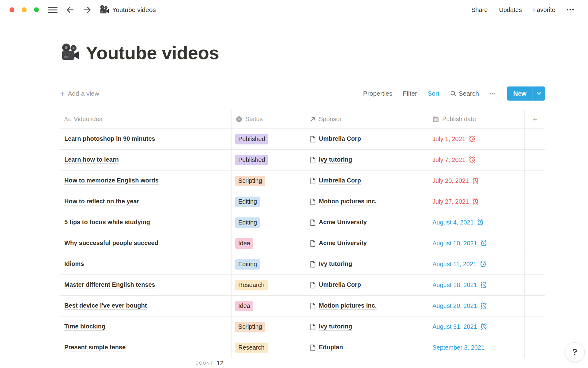  Describe the element at coordinates (153, 53) in the screenshot. I see `page-title: Youtube videos` at that location.